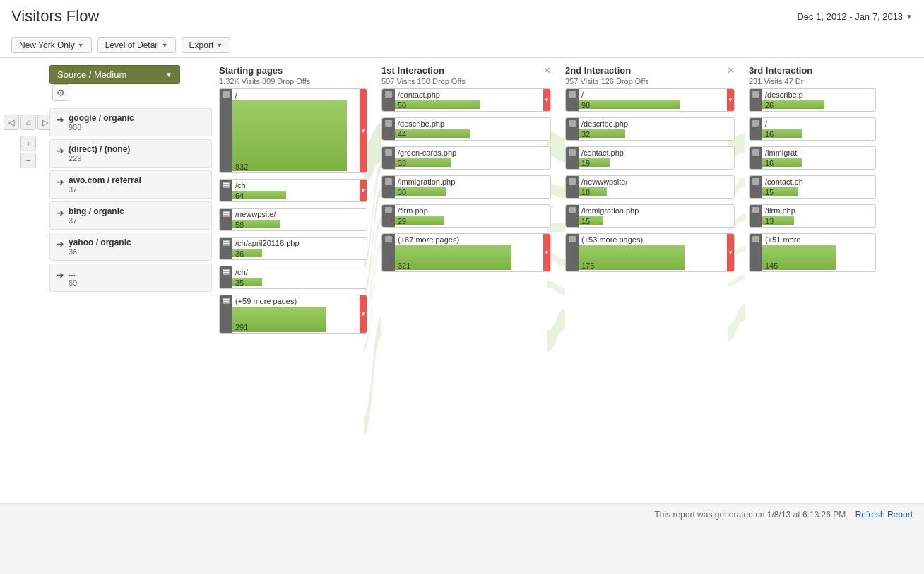 This screenshot has width=924, height=574. Describe the element at coordinates (293, 191) in the screenshot. I see `flow-node: /ch 64 ▼` at that location.